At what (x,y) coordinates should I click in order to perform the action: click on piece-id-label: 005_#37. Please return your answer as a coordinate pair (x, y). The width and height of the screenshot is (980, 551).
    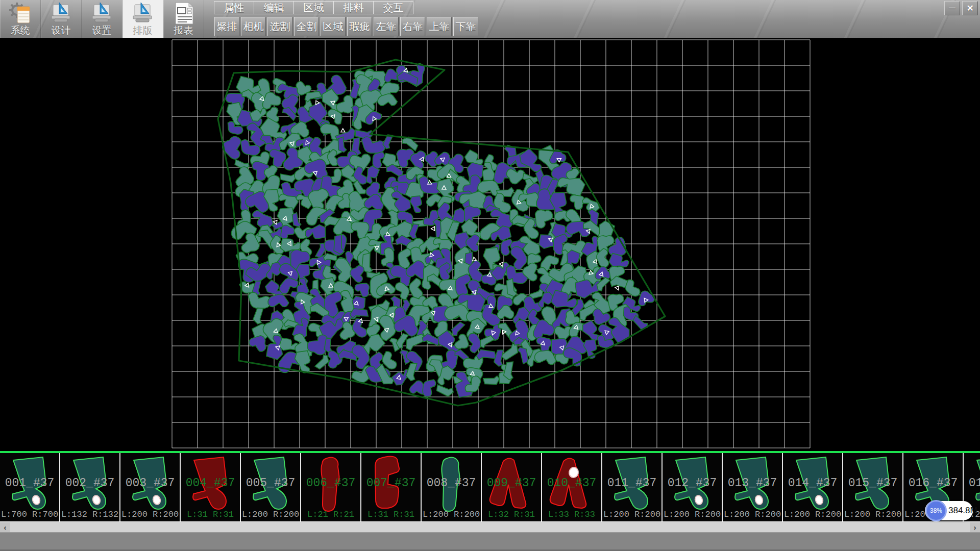
    Looking at the image, I should click on (271, 483).